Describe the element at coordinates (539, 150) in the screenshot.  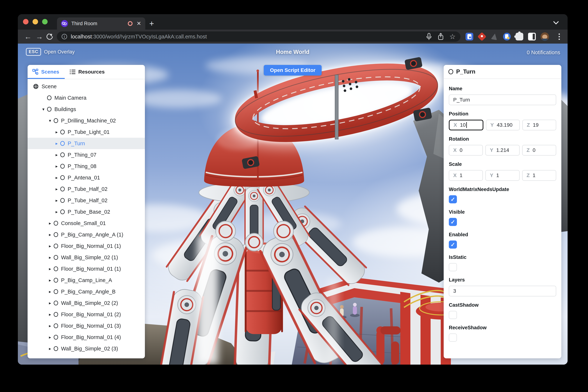
I see `rotation-z-input: Z0` at that location.